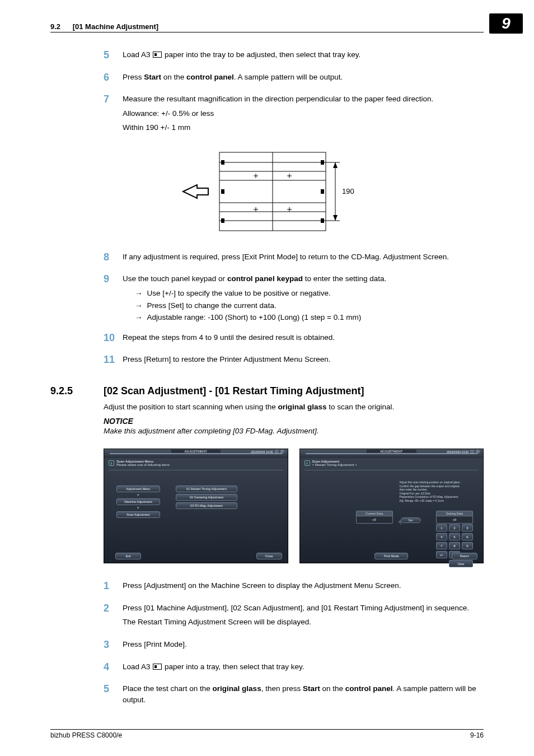 Image resolution: width=534 pixels, height=756 pixels. Describe the element at coordinates (392, 506) in the screenshot. I see `screenshot-adjust: ADJUSTMENT 2010/04/04 14:00 i? i Scan Ad…` at that location.